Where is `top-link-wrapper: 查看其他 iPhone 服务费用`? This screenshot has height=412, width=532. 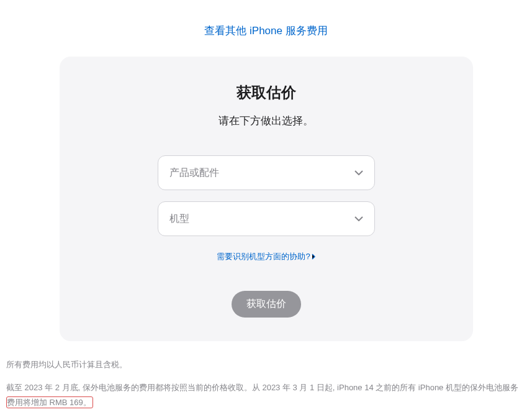
top-link-wrapper: 查看其他 iPhone 服务费用 is located at coordinates (266, 29).